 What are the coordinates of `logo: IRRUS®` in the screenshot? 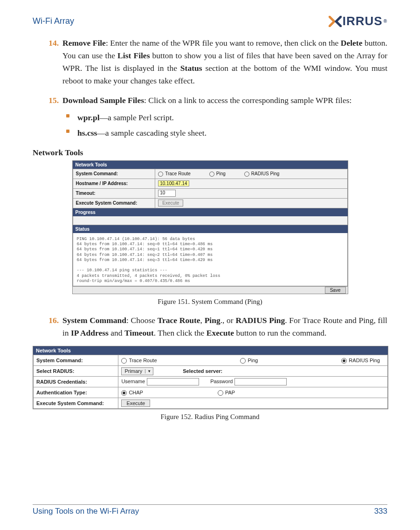 It's located at (358, 21).